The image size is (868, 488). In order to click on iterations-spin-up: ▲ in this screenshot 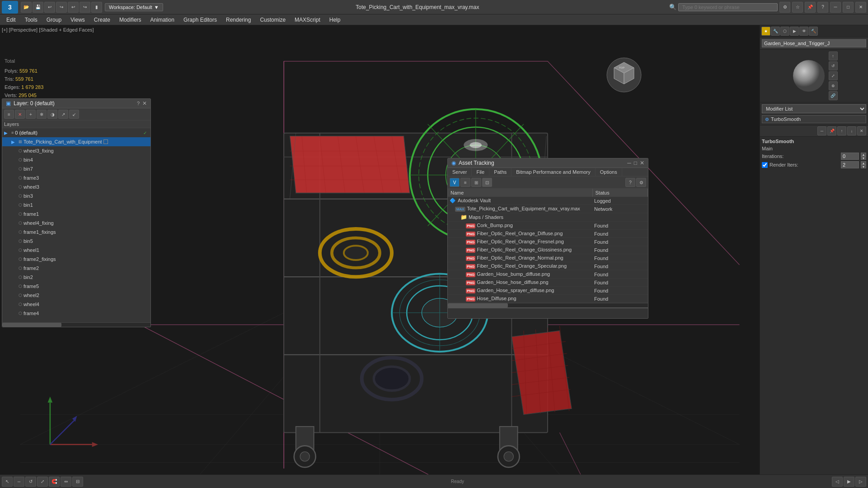, I will do `click(863, 154)`.